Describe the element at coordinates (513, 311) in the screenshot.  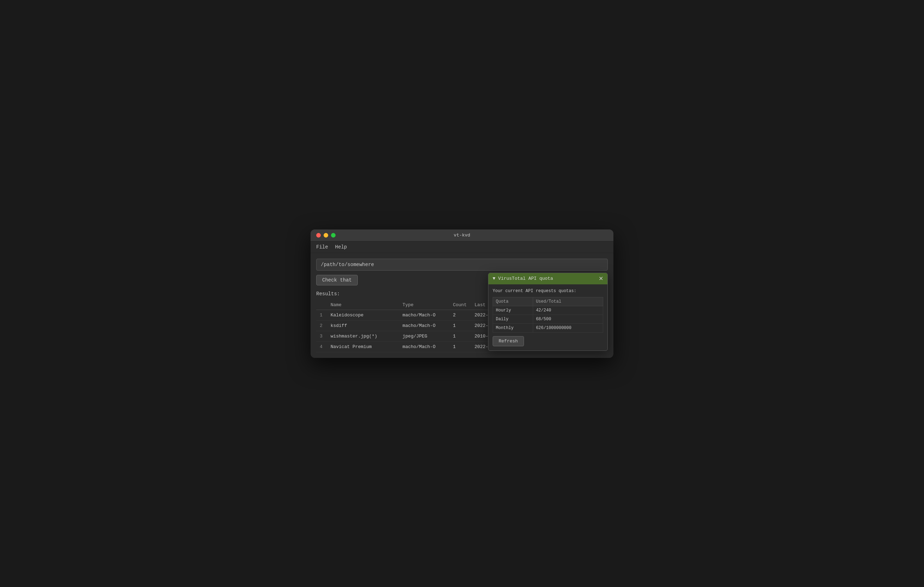
I see `quota-name: Hourly` at that location.